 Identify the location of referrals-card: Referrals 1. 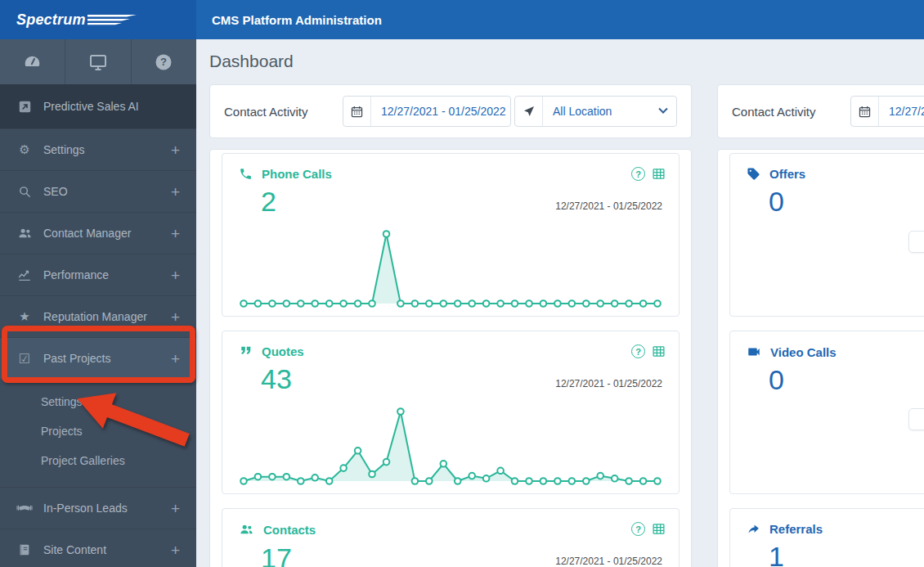
(827, 538).